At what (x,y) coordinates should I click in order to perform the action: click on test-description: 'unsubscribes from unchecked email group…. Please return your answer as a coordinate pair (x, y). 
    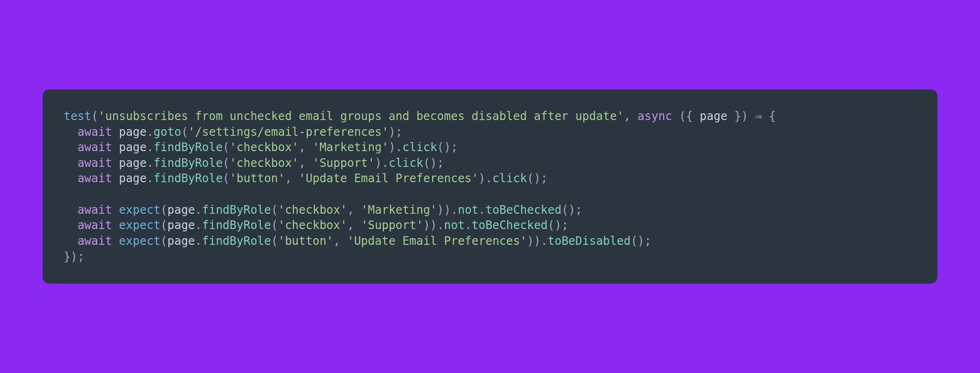
    Looking at the image, I should click on (361, 116).